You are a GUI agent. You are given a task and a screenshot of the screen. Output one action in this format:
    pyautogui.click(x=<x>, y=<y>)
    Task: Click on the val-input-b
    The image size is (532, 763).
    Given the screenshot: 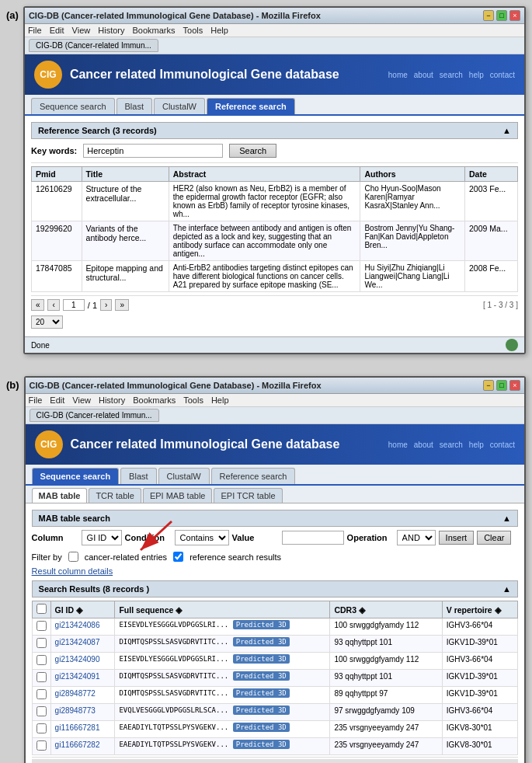 What is the action you would take?
    pyautogui.click(x=313, y=538)
    